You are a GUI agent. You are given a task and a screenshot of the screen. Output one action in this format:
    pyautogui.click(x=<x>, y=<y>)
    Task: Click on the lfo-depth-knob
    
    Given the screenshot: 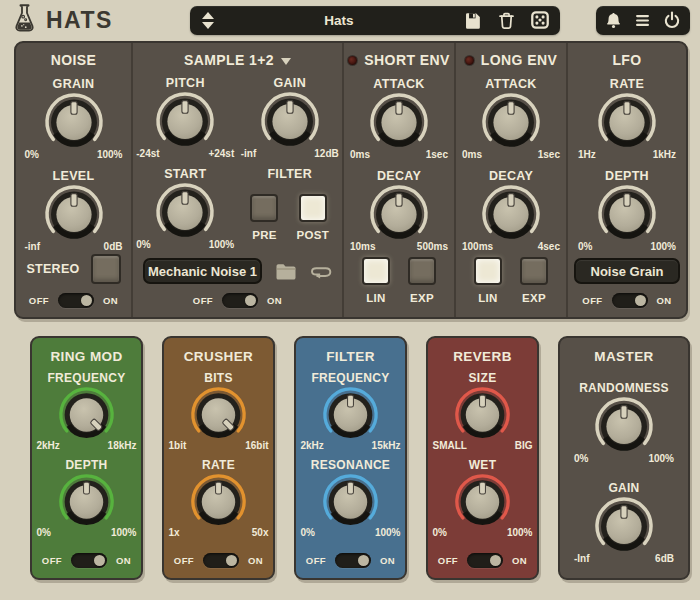 What is the action you would take?
    pyautogui.click(x=627, y=214)
    